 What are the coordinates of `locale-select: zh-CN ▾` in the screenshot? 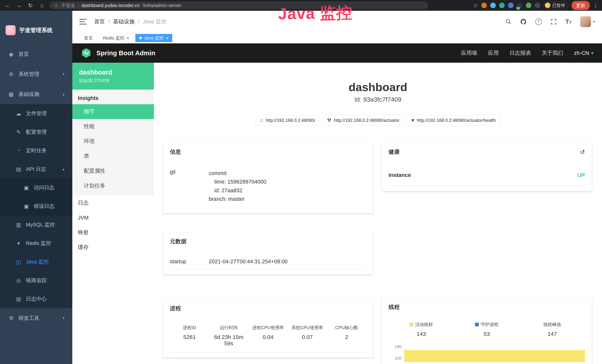 It's located at (584, 53).